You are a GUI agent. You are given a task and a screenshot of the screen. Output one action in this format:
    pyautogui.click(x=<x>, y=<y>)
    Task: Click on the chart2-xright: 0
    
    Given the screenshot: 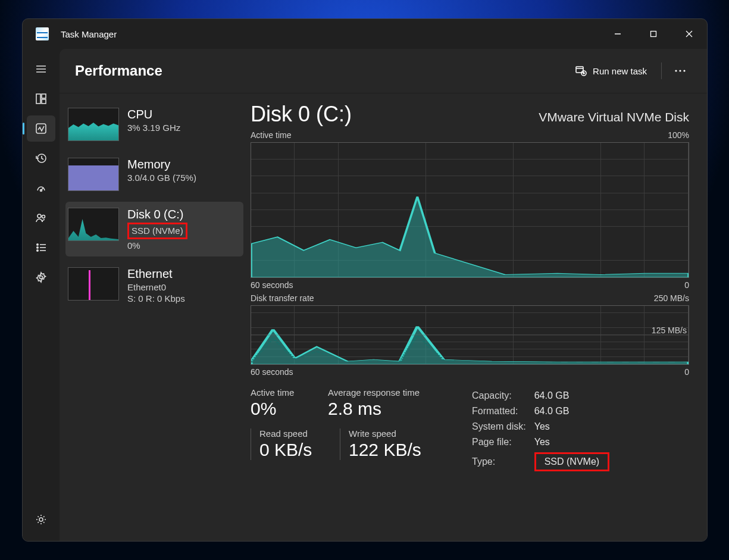 What is the action you would take?
    pyautogui.click(x=687, y=372)
    